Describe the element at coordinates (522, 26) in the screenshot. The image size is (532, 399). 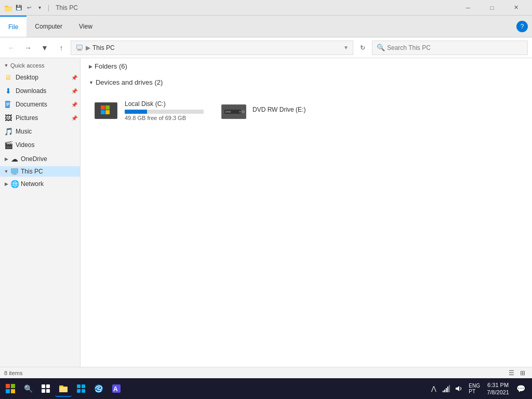
I see `help-button: ?` at that location.